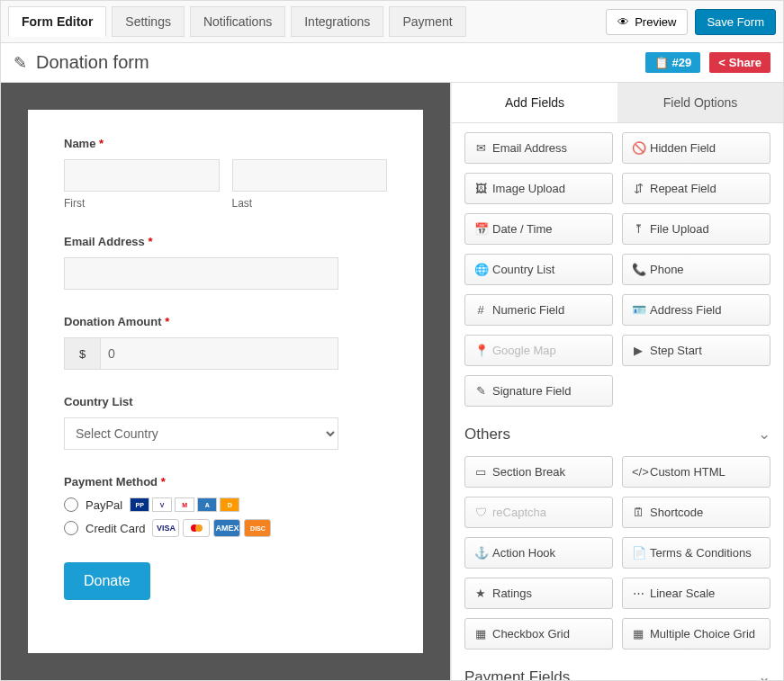  Describe the element at coordinates (481, 351) in the screenshot. I see `map-pin-icon: 📍` at that location.